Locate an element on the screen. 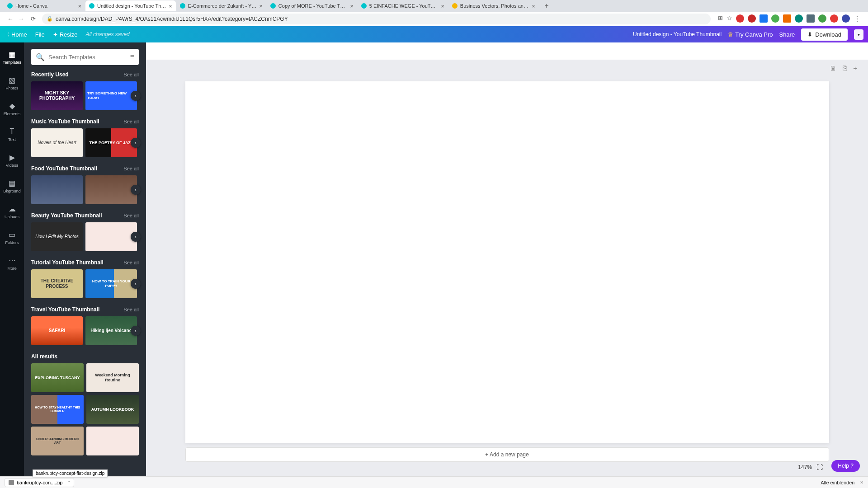  template-thumb: THE CREATIVE PROCESS is located at coordinates (57, 284).